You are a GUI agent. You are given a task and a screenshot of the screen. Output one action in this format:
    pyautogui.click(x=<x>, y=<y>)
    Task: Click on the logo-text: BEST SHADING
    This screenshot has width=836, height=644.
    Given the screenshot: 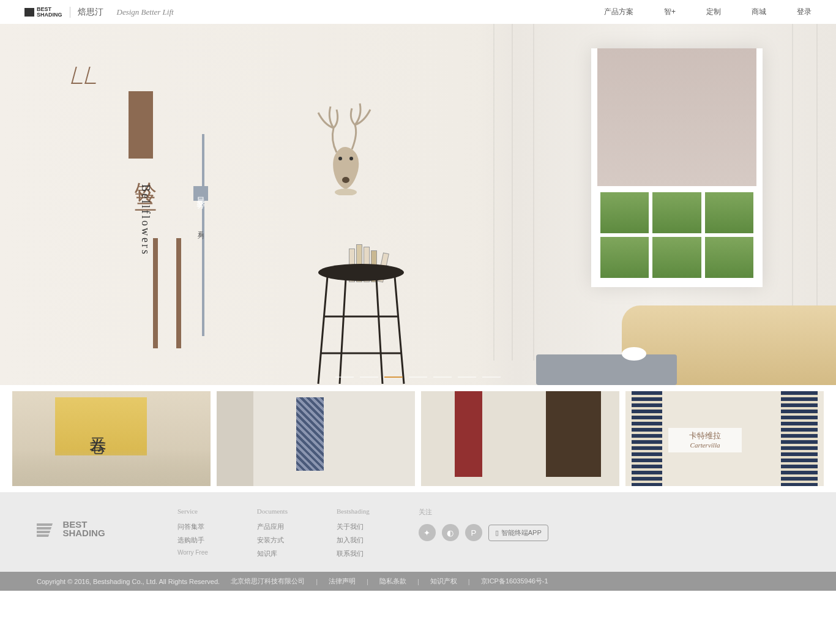 What is the action you would take?
    pyautogui.click(x=50, y=12)
    